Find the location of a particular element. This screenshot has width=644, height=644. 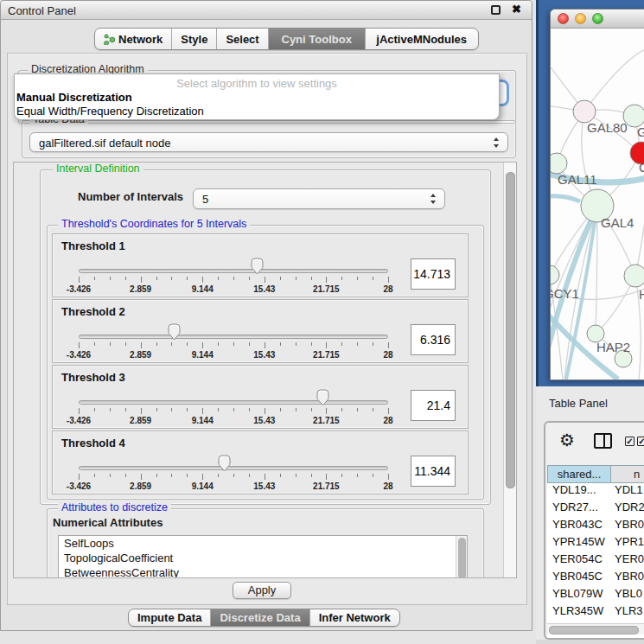

cell-name: YLR3 is located at coordinates (629, 613).